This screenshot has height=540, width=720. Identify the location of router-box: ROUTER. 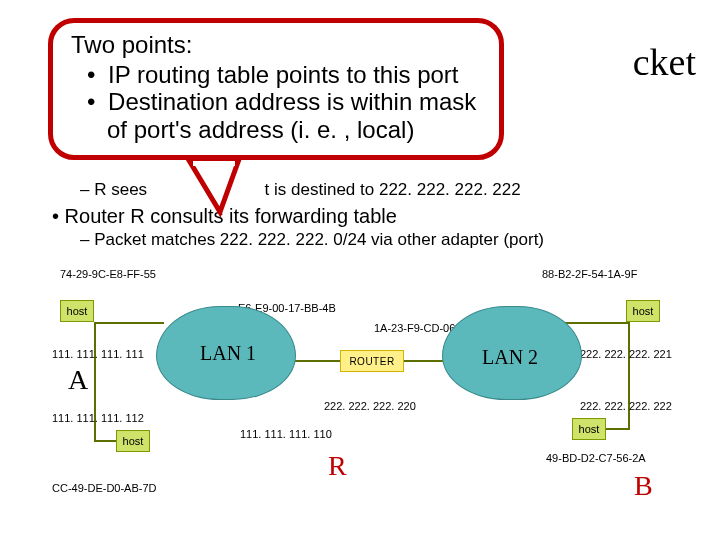
(372, 361).